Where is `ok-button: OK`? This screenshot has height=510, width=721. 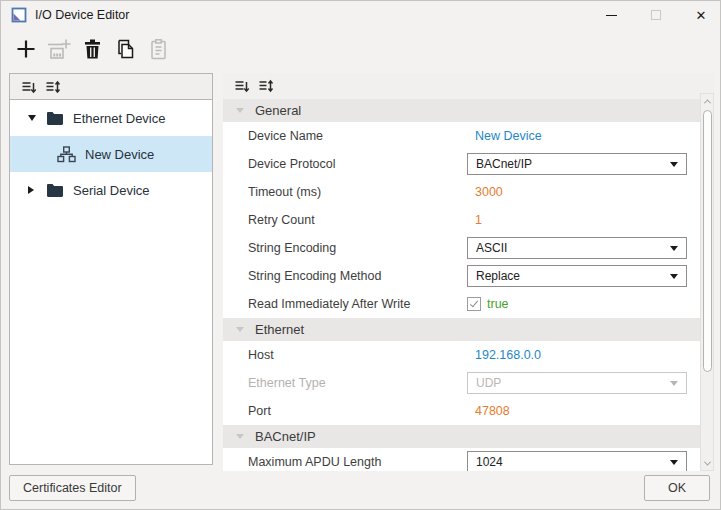 ok-button: OK is located at coordinates (677, 488).